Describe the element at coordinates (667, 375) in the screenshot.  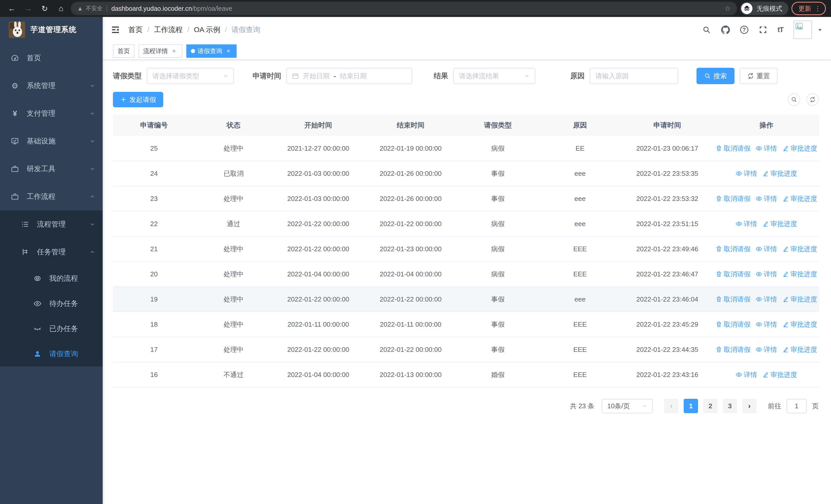
I see `cell-apply-time: 2022-01-22 23:43:16` at that location.